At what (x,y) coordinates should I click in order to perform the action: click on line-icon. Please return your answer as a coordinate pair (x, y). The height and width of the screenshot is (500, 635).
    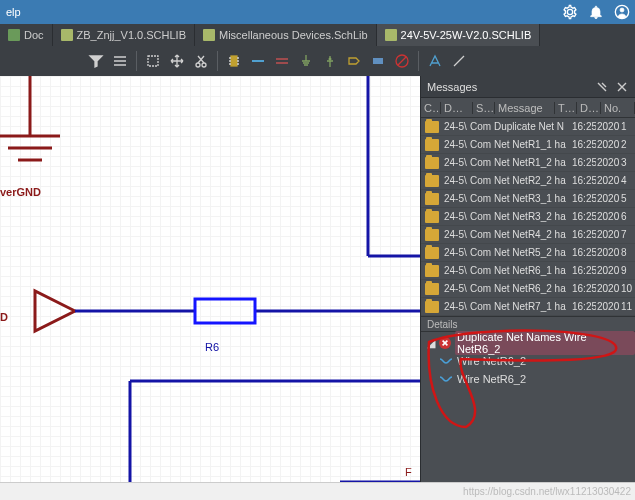
    Looking at the image, I should click on (459, 61).